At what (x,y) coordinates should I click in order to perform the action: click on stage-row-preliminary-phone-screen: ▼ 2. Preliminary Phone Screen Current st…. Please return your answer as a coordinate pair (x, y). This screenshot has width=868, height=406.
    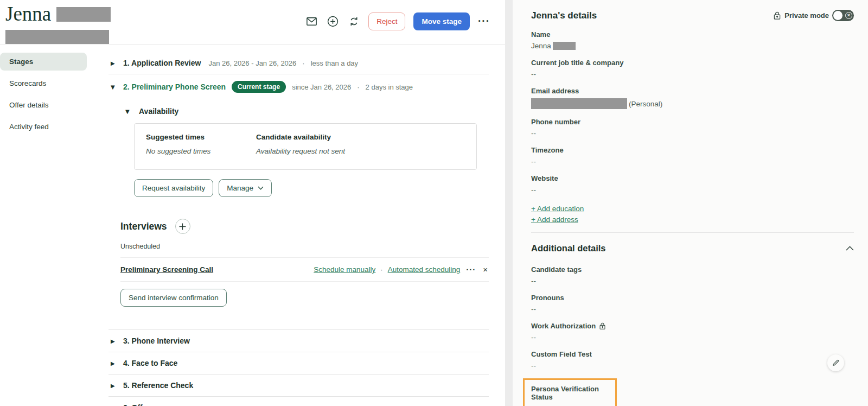
    Looking at the image, I should click on (298, 87).